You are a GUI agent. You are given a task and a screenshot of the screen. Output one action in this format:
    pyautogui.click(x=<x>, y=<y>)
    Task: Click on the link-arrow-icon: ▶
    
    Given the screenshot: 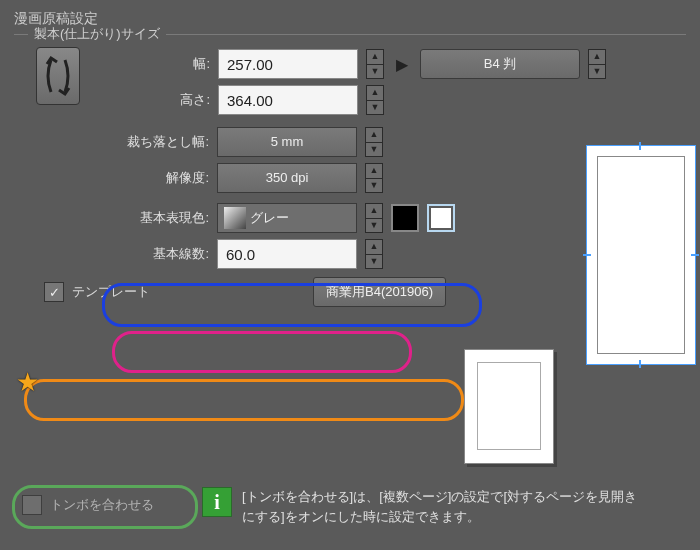 What is the action you would take?
    pyautogui.click(x=402, y=64)
    